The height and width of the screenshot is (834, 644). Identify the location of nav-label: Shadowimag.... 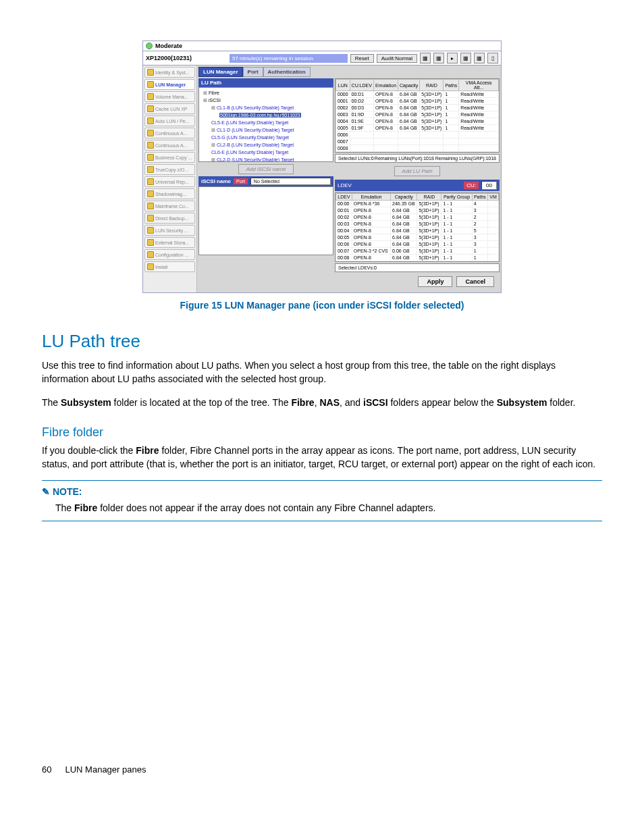
(171, 194).